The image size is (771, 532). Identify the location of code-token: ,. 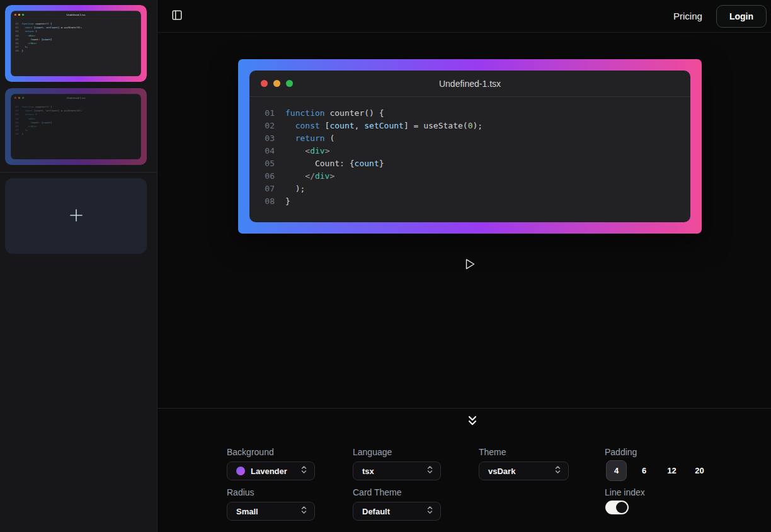
(360, 126).